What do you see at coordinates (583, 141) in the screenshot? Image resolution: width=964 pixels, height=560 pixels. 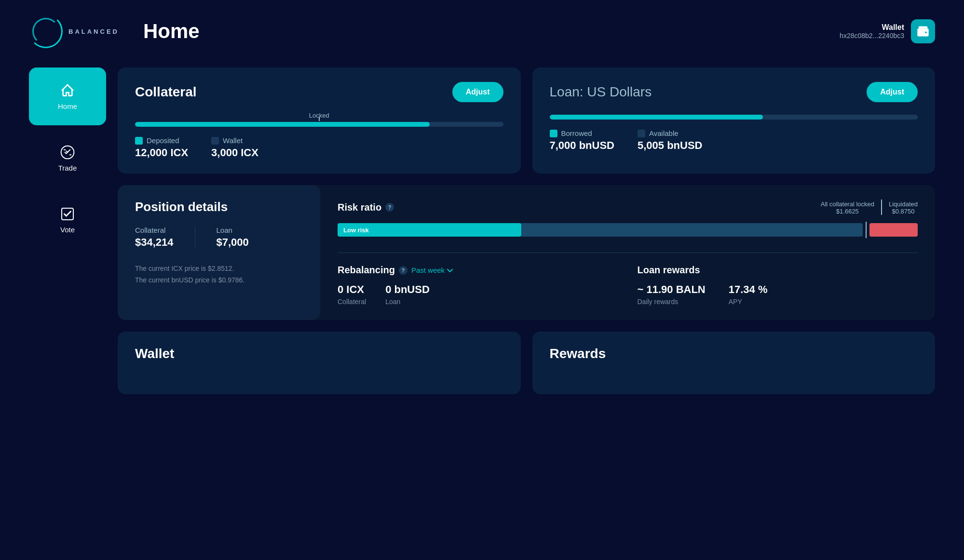 I see `loan-borrowed-stat: Borrowed 7,000 bnUSD` at bounding box center [583, 141].